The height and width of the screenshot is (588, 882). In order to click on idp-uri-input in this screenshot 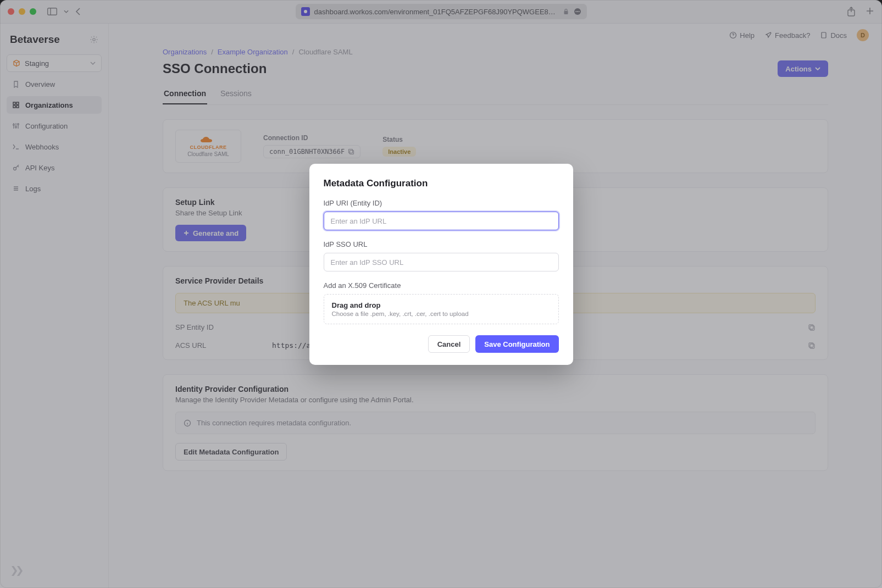, I will do `click(441, 221)`.